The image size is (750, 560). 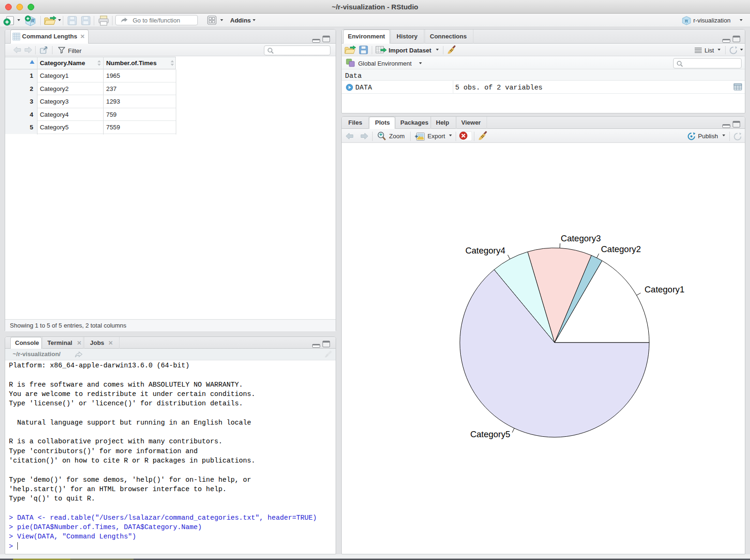 I want to click on svg-text: Category2, so click(x=621, y=249).